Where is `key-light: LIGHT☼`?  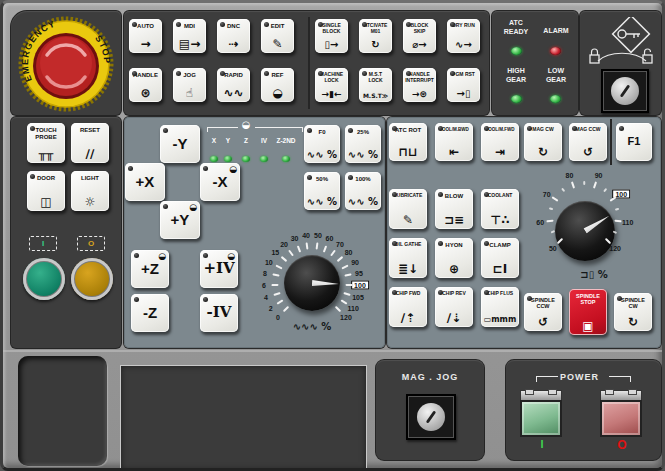 key-light: LIGHT☼ is located at coordinates (90, 191).